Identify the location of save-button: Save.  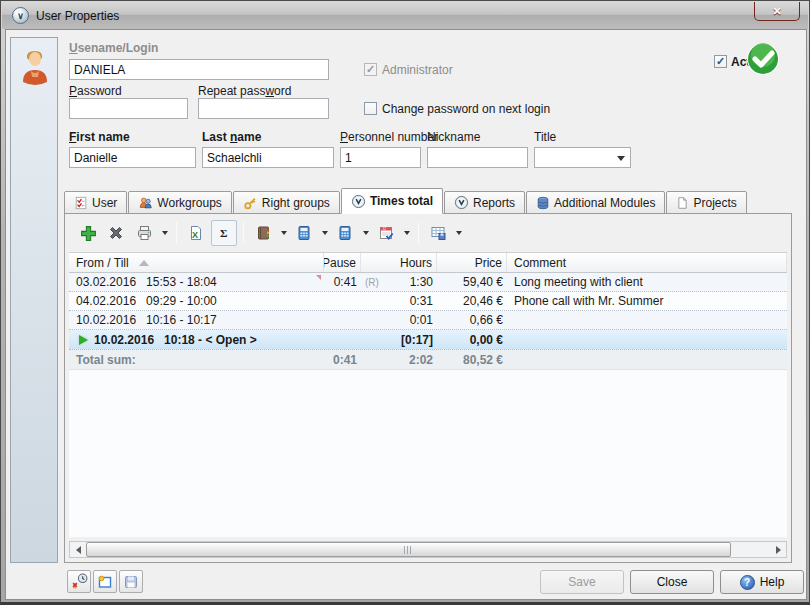
(582, 582).